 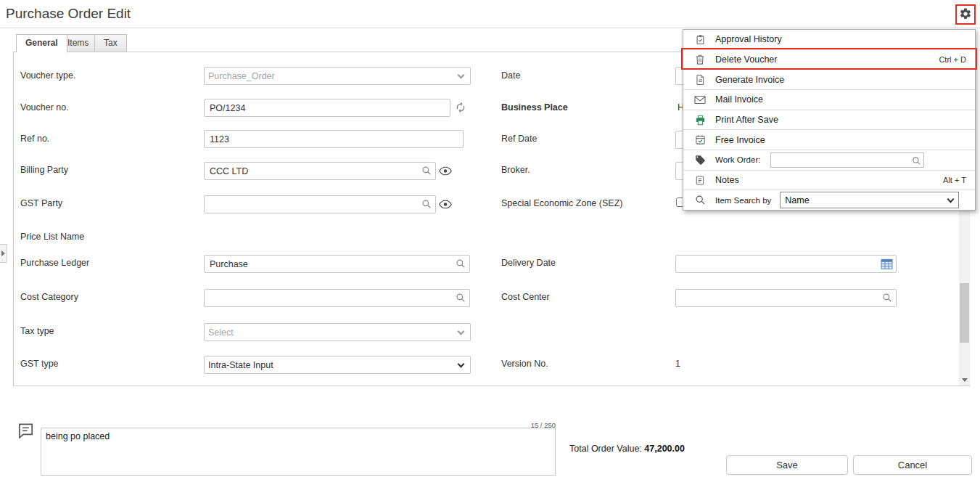 What do you see at coordinates (627, 449) in the screenshot?
I see `total-order-value: Total Order Value: 47,200.00` at bounding box center [627, 449].